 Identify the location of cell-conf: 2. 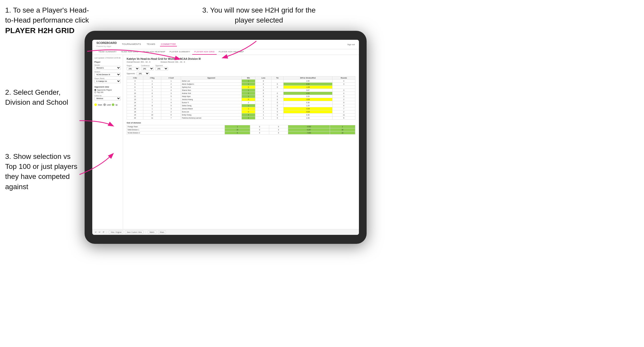
(171, 112).